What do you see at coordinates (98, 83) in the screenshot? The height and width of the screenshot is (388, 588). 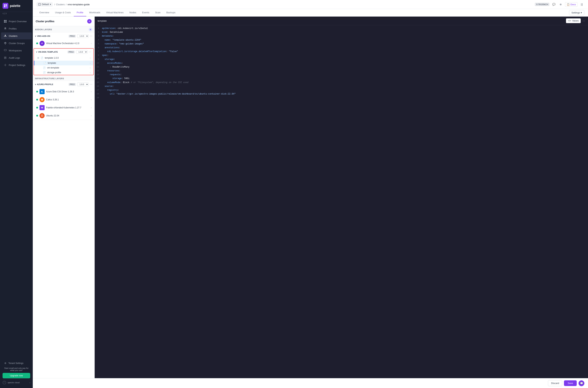 I see `line-number: 15` at bounding box center [98, 83].